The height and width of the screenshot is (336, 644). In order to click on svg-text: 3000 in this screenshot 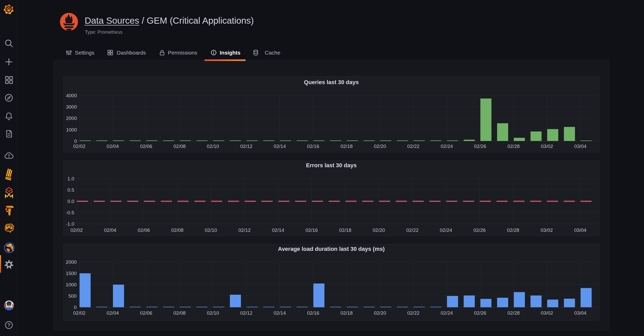, I will do `click(71, 107)`.